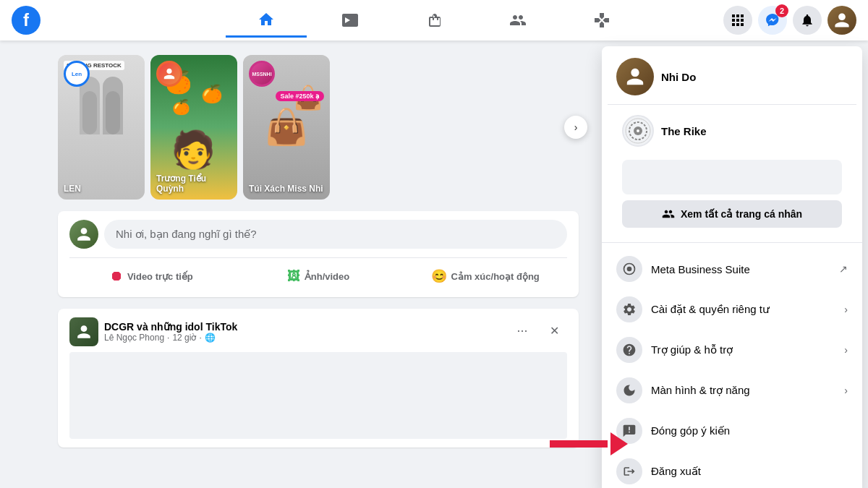  I want to click on story-truong: 🧑 🍊 🍊 🍊 Trương Tiểu Quỳnh, so click(194, 127).